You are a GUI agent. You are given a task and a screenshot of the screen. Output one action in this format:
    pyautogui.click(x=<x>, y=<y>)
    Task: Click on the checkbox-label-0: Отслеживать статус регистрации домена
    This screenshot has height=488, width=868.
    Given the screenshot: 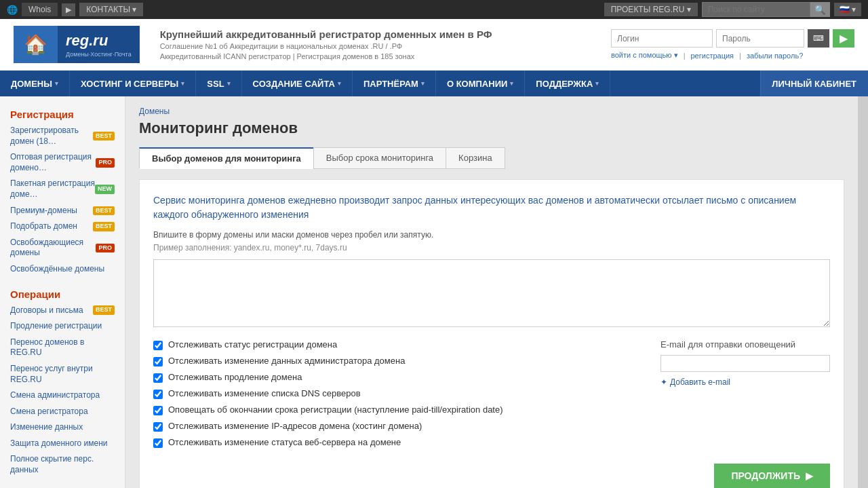 What is the action you would take?
    pyautogui.click(x=252, y=345)
    